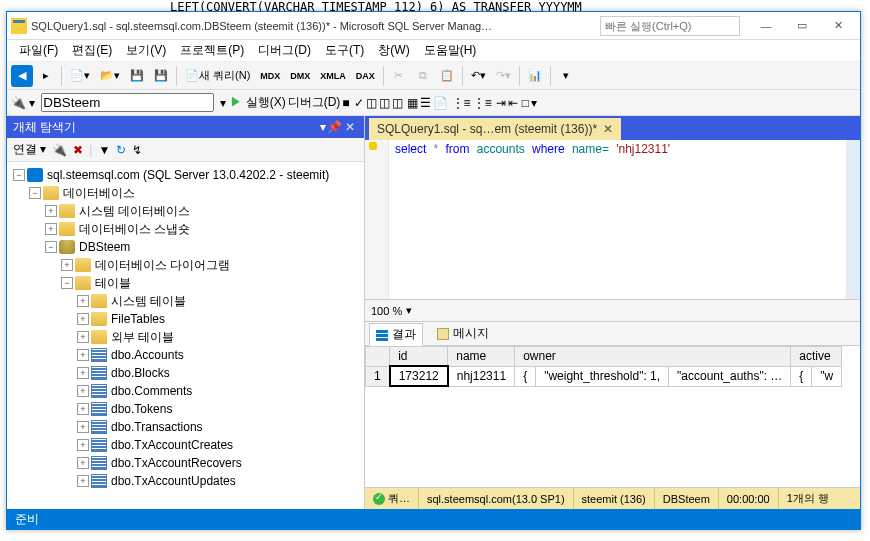  Describe the element at coordinates (186, 265) in the screenshot. I see `tree-db-diagram: +데이터베이스 다이어그램` at that location.